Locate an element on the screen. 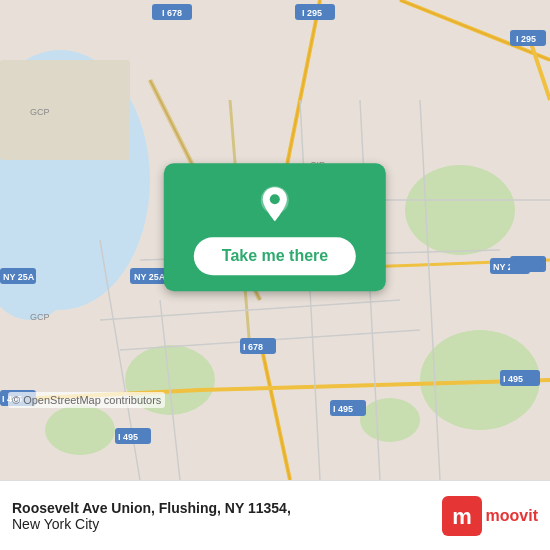  location-pin-icon is located at coordinates (275, 205).